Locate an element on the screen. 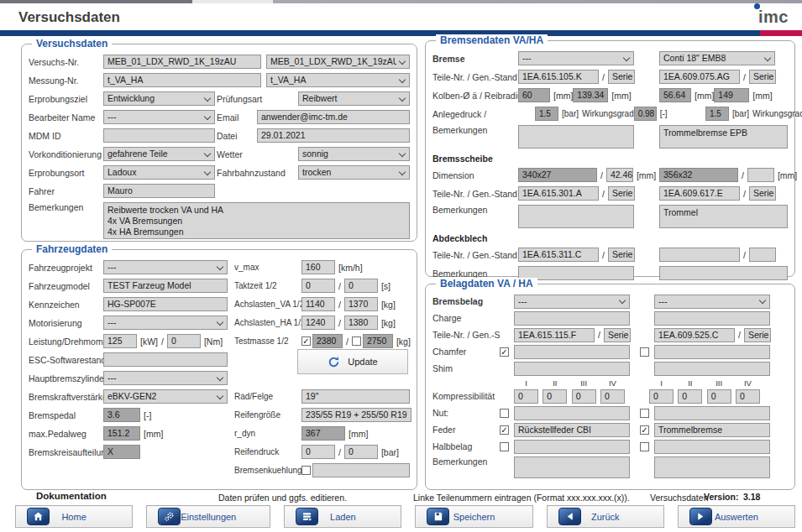 The image size is (802, 532). reifendruck2-input: 0 is located at coordinates (361, 451).